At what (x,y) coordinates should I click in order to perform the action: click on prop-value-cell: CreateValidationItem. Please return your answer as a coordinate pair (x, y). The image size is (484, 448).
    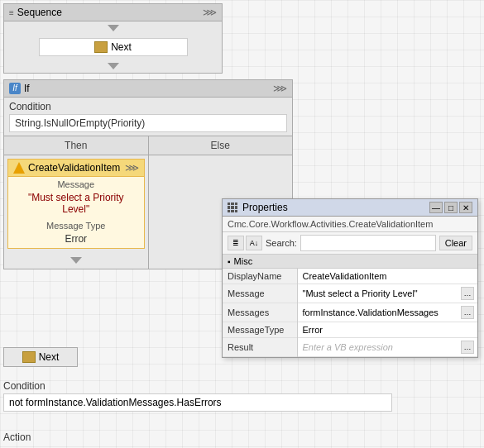
    Looking at the image, I should click on (387, 276).